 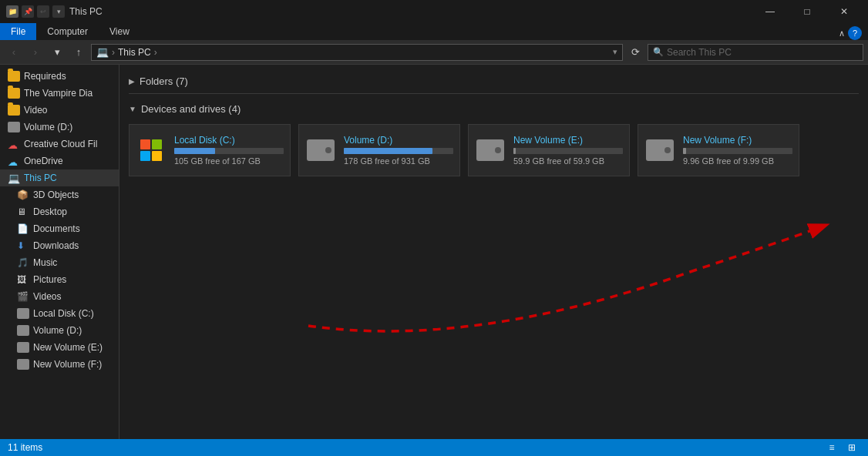 I want to click on window-title: This PC, so click(x=86, y=12).